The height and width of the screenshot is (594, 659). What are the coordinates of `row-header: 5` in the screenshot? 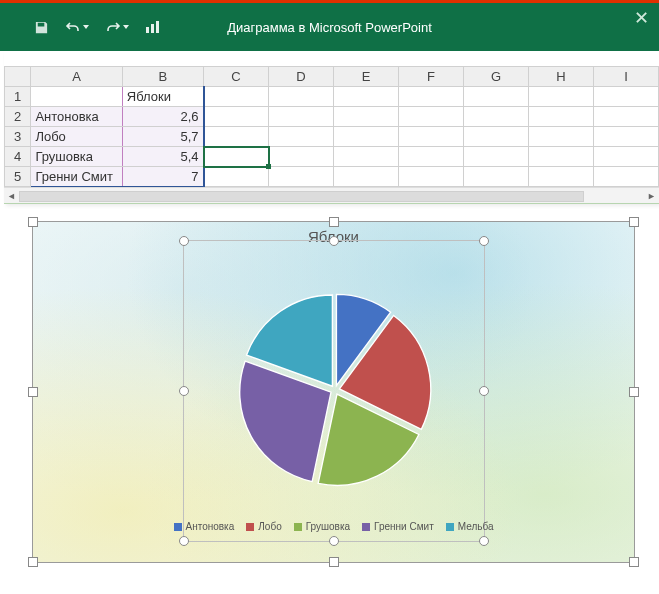 It's located at (18, 177).